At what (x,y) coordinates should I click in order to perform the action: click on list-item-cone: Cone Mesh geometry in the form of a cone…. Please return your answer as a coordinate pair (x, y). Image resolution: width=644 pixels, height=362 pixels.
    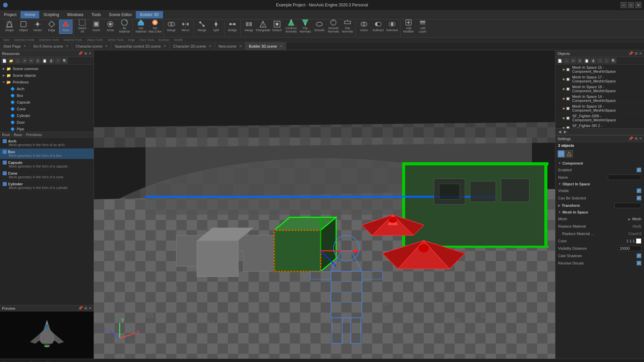
    Looking at the image, I should click on (47, 175).